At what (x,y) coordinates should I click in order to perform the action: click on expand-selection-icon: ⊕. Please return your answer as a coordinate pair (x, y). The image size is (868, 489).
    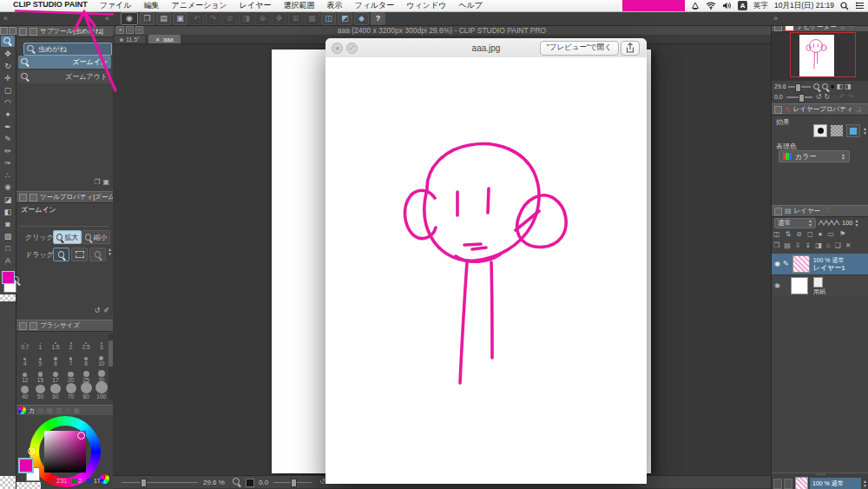
    Looking at the image, I should click on (262, 19).